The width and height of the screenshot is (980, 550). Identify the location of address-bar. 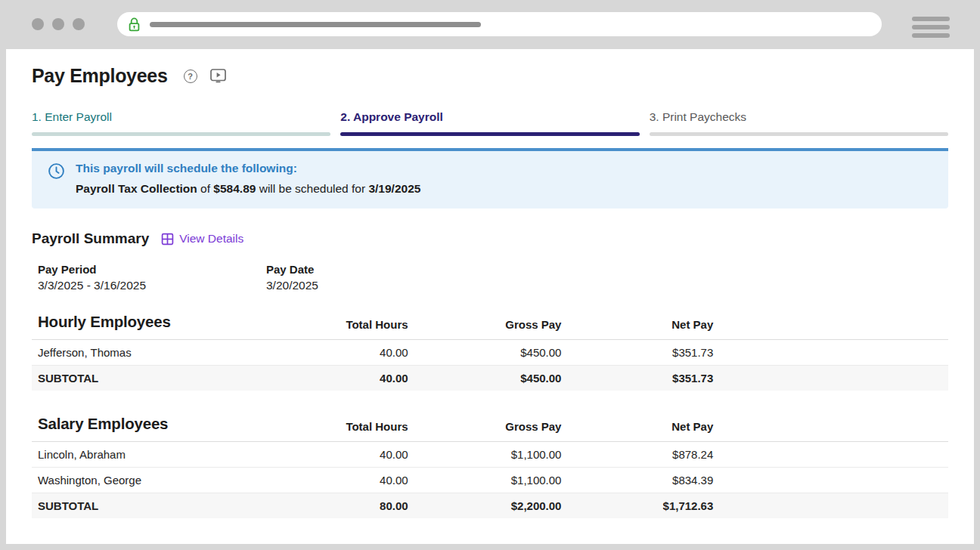
(499, 24).